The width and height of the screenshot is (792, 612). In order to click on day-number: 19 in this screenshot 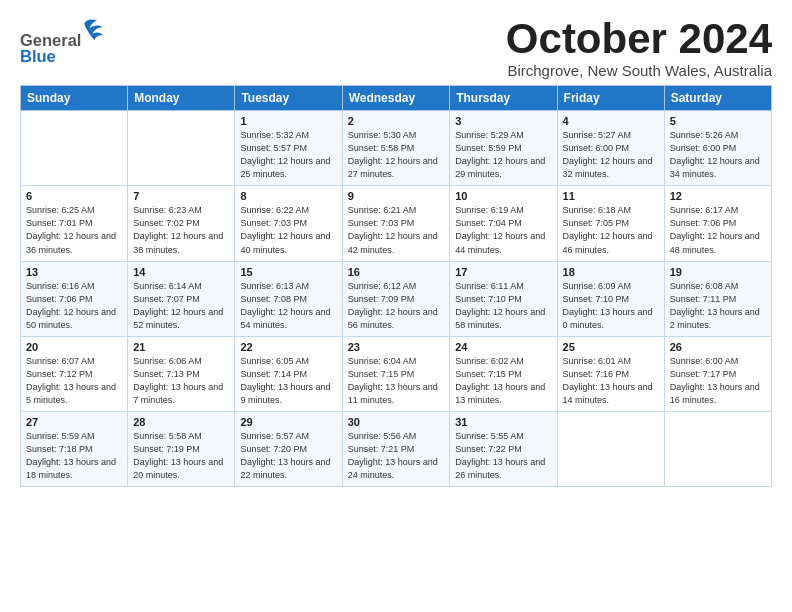, I will do `click(718, 272)`.